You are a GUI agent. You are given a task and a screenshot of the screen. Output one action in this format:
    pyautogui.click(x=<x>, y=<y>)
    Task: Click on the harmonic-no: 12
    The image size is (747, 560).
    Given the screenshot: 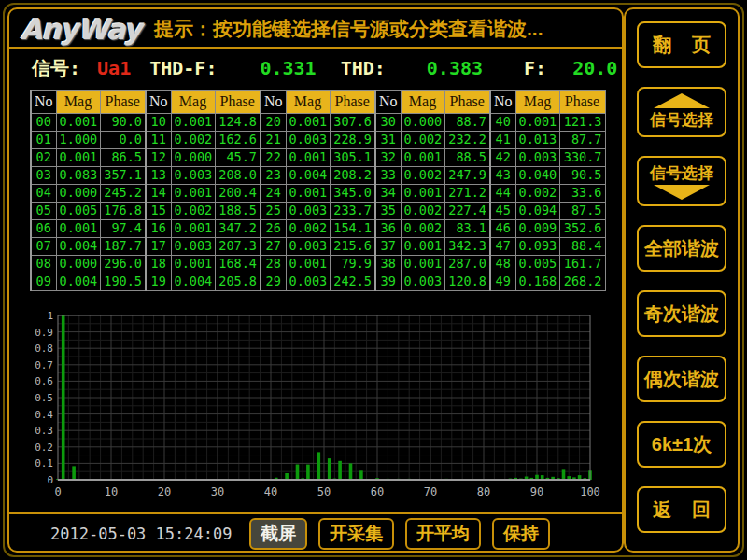 What is the action you would take?
    pyautogui.click(x=159, y=159)
    